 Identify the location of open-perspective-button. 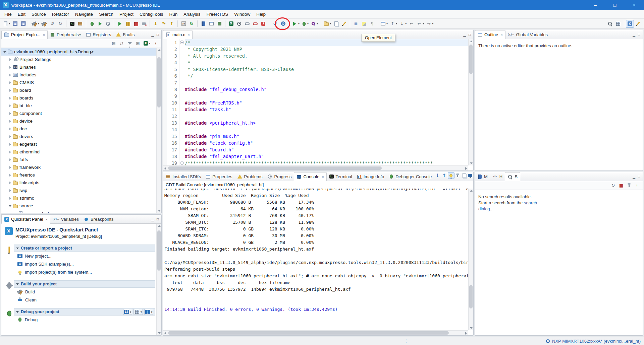
(618, 24).